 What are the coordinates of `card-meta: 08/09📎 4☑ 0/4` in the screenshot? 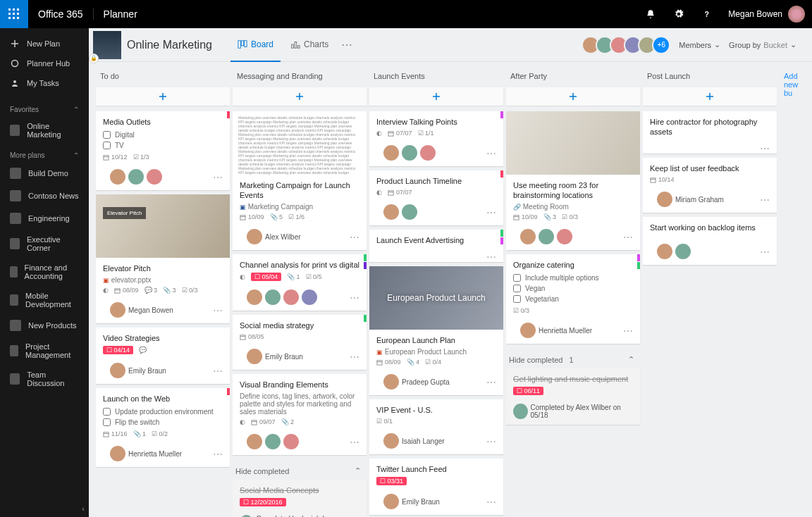 It's located at (436, 362).